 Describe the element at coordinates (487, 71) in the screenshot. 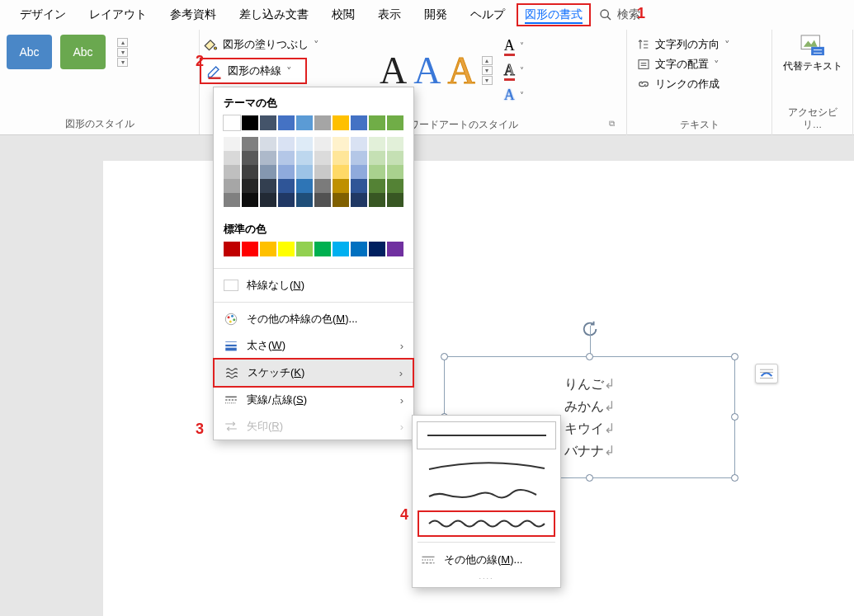

I see `wordart-gallery-spinner: ▴▾▾` at that location.